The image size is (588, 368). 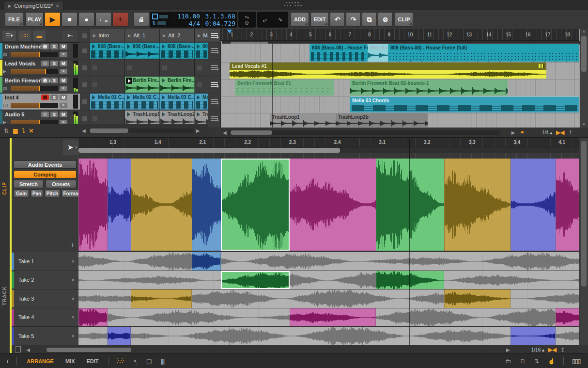 I want to click on add-take-button: +, so click(x=73, y=245).